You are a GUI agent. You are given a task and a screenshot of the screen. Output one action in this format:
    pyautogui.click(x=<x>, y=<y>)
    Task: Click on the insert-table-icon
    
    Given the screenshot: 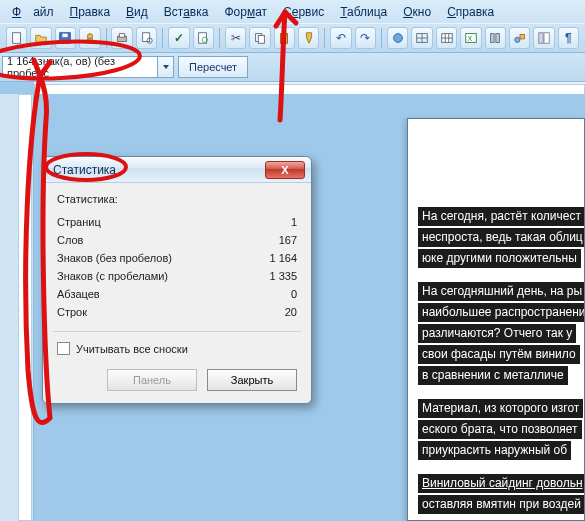 What is the action you would take?
    pyautogui.click(x=446, y=38)
    